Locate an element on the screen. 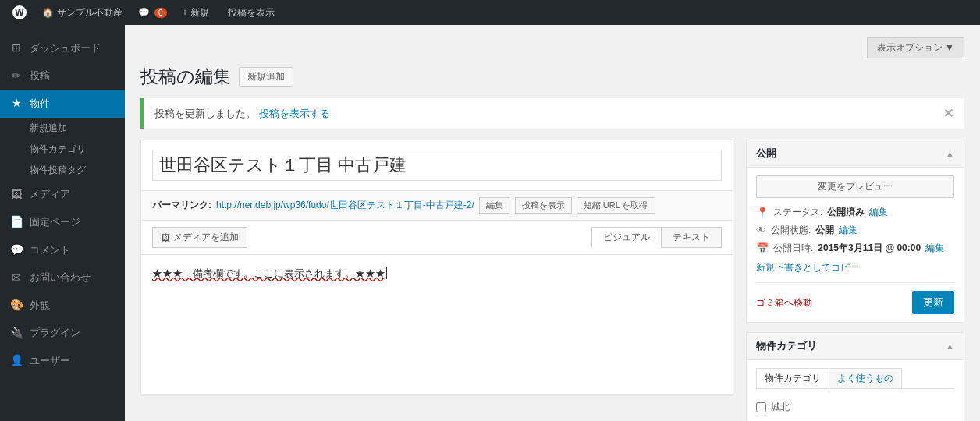 The width and height of the screenshot is (980, 421). sidebar-media-label: メディア is located at coordinates (50, 194).